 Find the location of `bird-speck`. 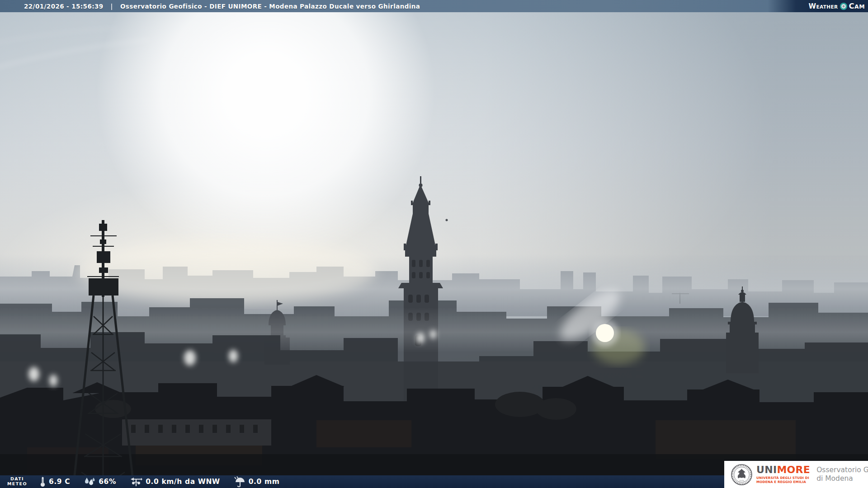

bird-speck is located at coordinates (447, 221).